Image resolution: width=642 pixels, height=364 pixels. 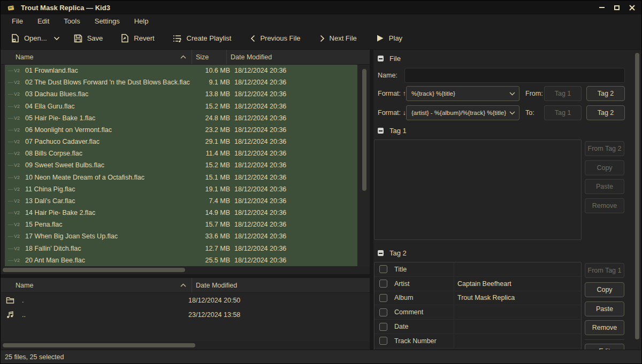 I want to click on file-size-cell: 15.7 MB, so click(x=214, y=224).